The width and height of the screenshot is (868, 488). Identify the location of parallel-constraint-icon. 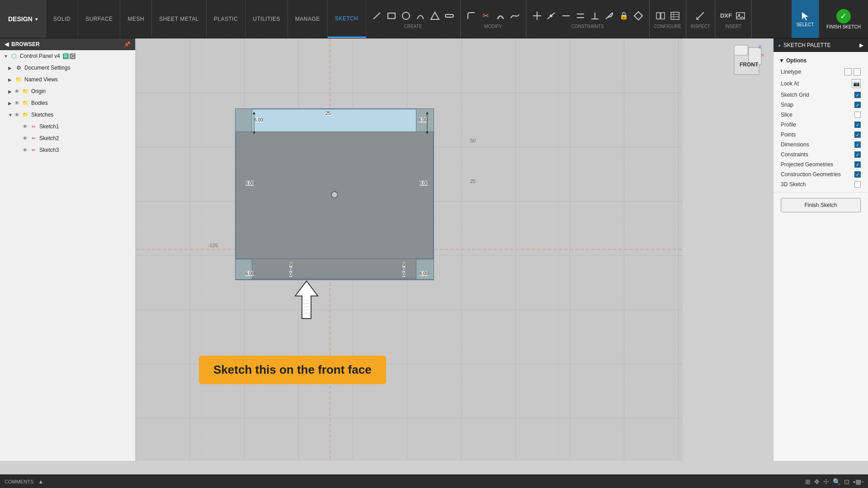
(580, 16).